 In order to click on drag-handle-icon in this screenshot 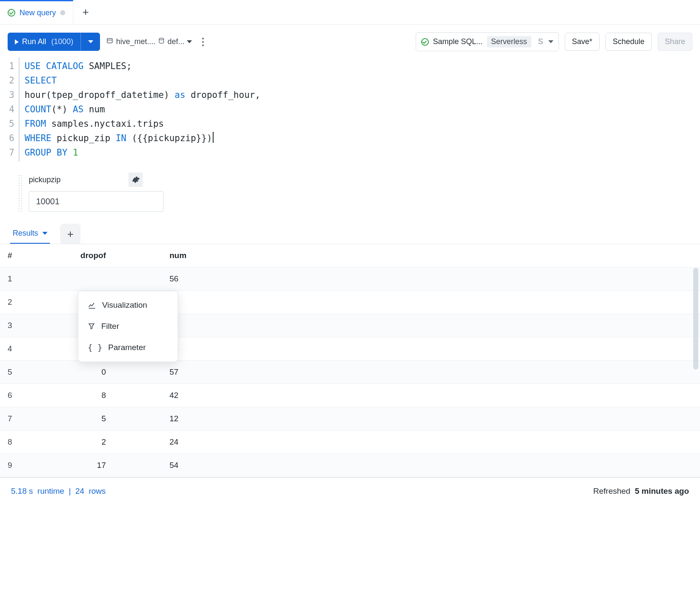, I will do `click(20, 193)`.